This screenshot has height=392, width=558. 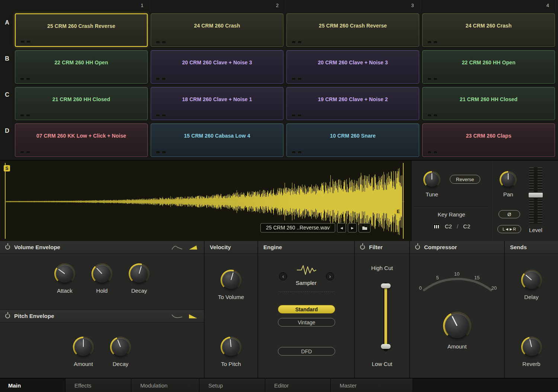 What do you see at coordinates (102, 281) in the screenshot?
I see `volume-envelope-body: Attack Hold Decay` at bounding box center [102, 281].